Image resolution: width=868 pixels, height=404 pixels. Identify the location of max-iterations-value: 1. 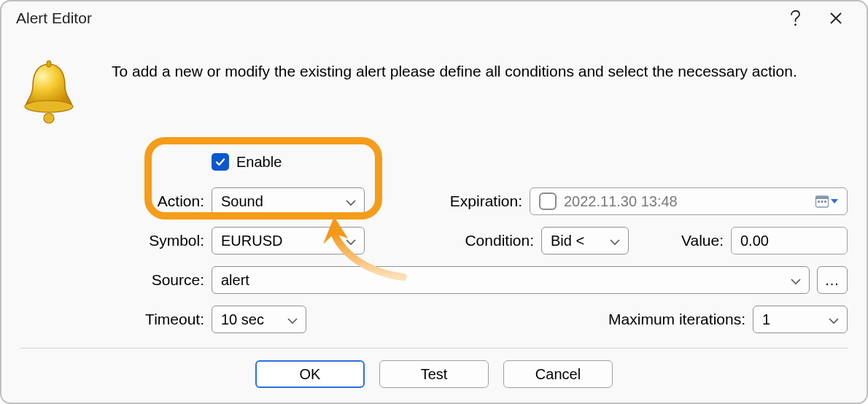
(766, 319).